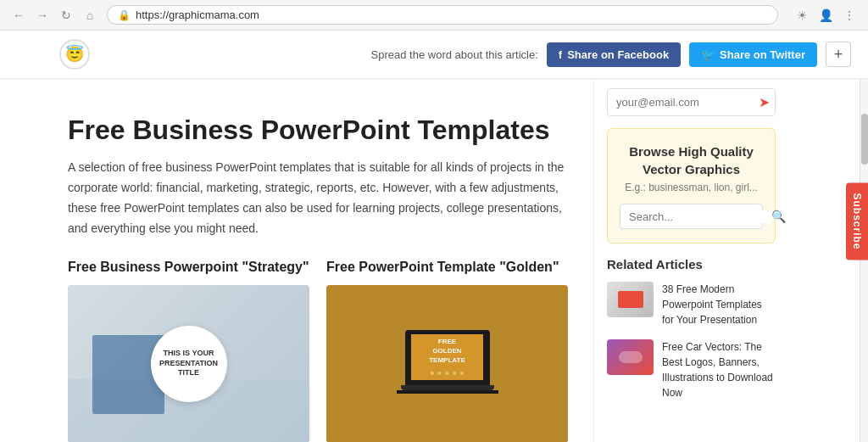 The image size is (868, 442). What do you see at coordinates (692, 305) in the screenshot?
I see `related-article-item-1: 38 Free Modern Powerpoint Templates for …` at bounding box center [692, 305].